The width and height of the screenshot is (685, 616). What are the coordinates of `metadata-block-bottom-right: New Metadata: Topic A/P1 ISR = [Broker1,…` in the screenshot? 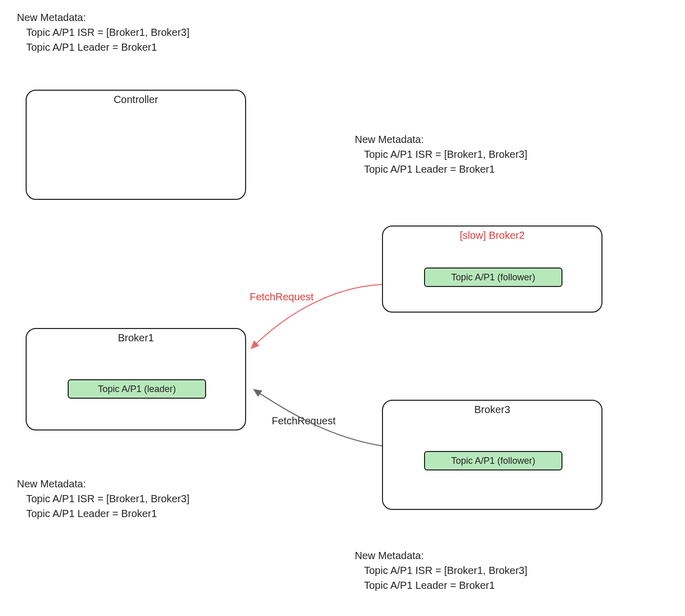 It's located at (483, 571).